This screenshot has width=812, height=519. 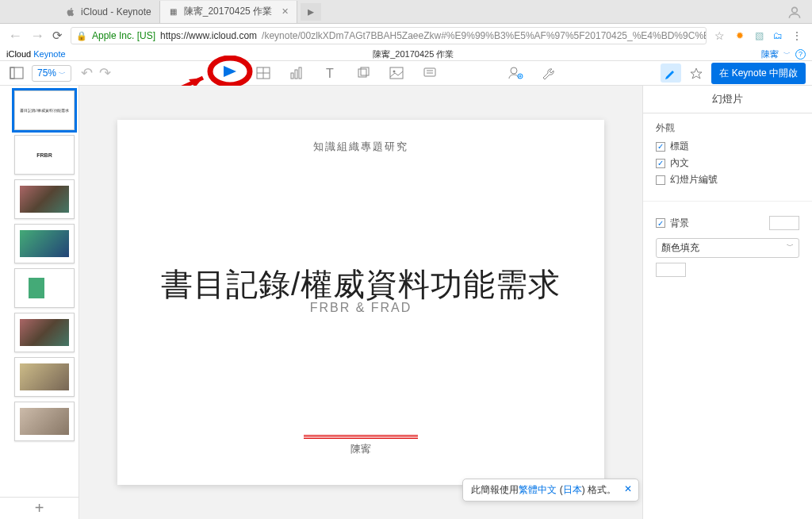 I want to click on slide-thumbnail: 4, so click(x=44, y=244).